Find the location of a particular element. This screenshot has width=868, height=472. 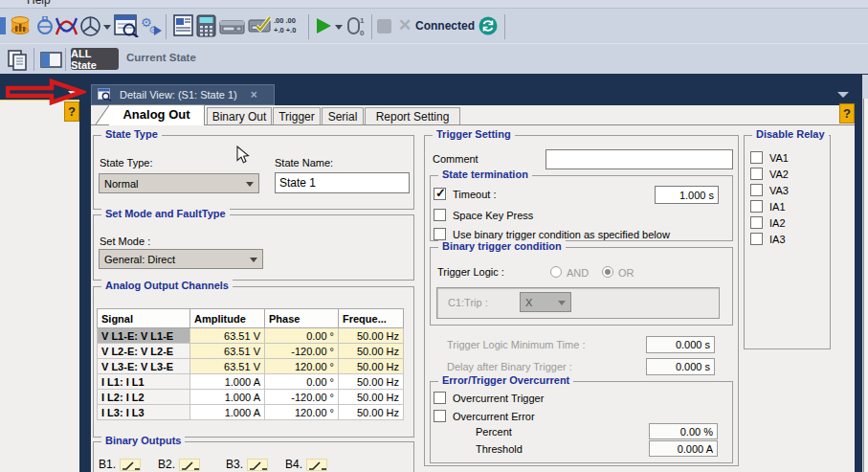

state-type-label: State Type: is located at coordinates (126, 163).